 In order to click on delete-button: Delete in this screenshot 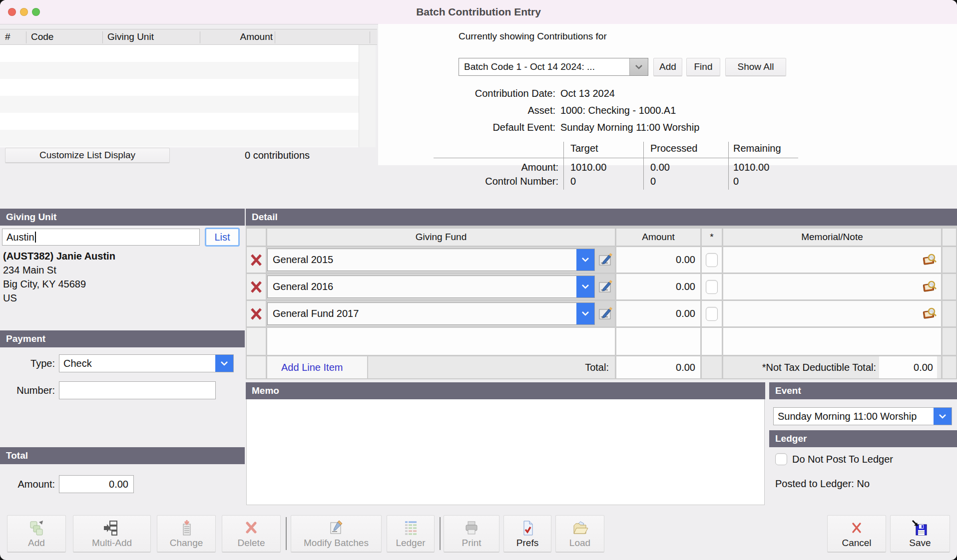, I will do `click(251, 534)`.